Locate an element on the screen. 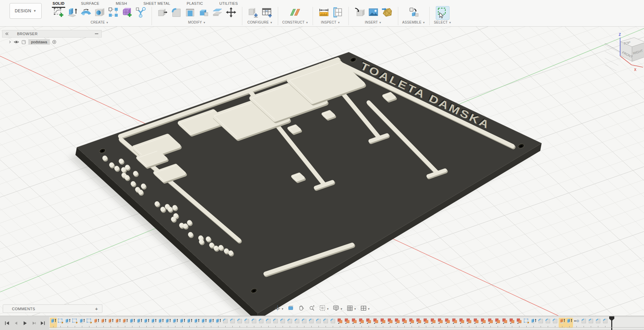 The image size is (644, 330). rectangular-pattern-button is located at coordinates (113, 13).